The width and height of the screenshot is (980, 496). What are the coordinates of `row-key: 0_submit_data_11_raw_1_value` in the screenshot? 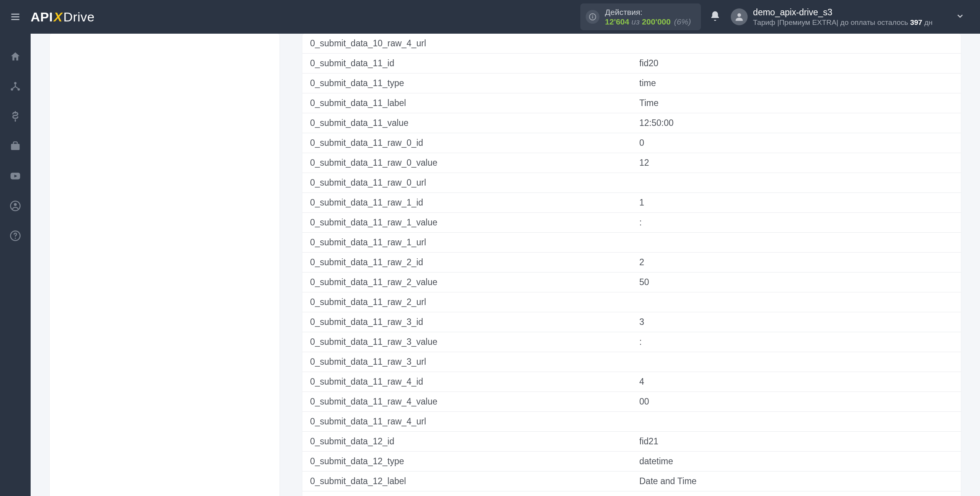 It's located at (467, 223).